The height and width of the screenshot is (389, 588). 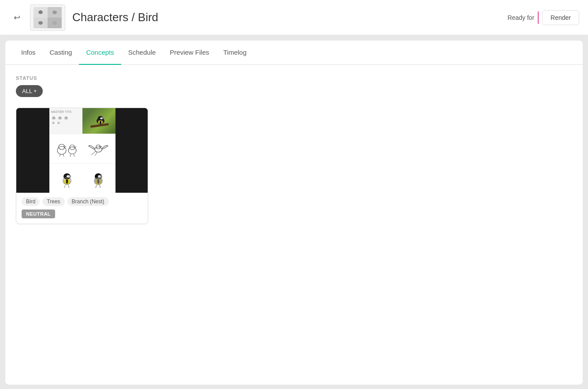 What do you see at coordinates (98, 177) in the screenshot?
I see `bird-colored-2-svg` at bounding box center [98, 177].